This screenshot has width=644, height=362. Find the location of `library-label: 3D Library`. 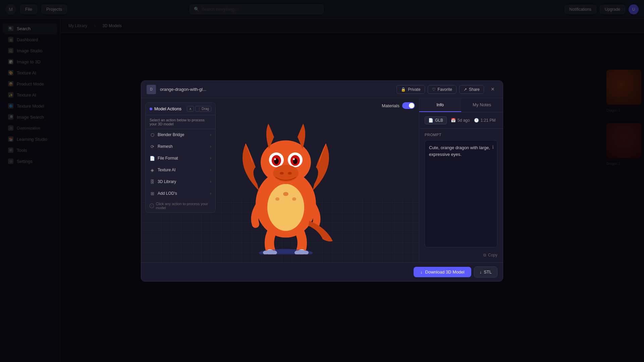

library-label: 3D Library is located at coordinates (167, 182).